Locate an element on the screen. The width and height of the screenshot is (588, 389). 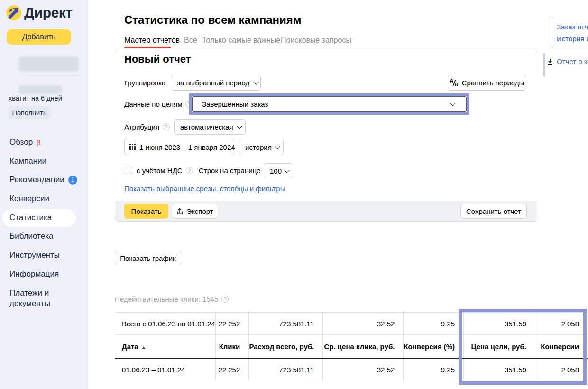
change-history-link: История и is located at coordinates (572, 39).